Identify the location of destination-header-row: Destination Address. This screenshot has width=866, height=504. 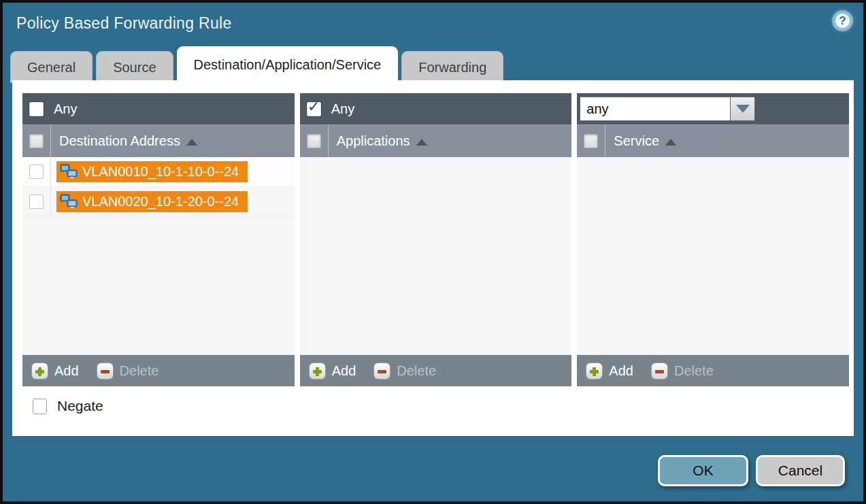
(159, 141).